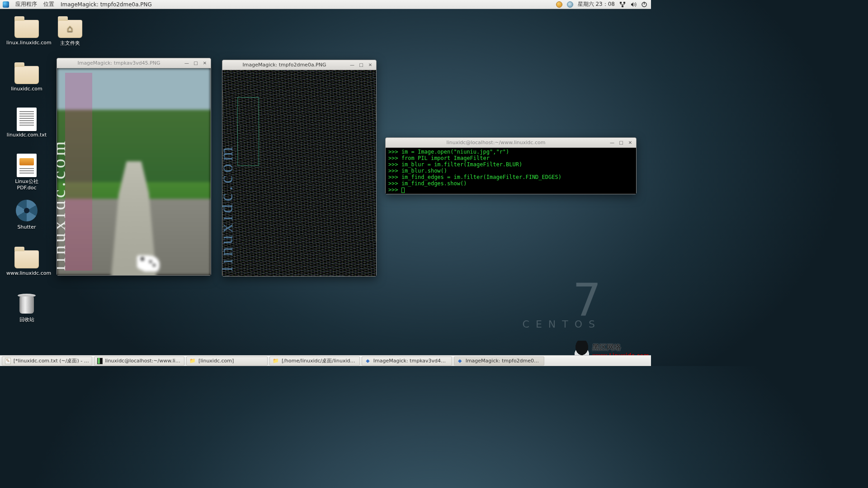  Describe the element at coordinates (27, 227) in the screenshot. I see `icon-label: Shutter` at that location.